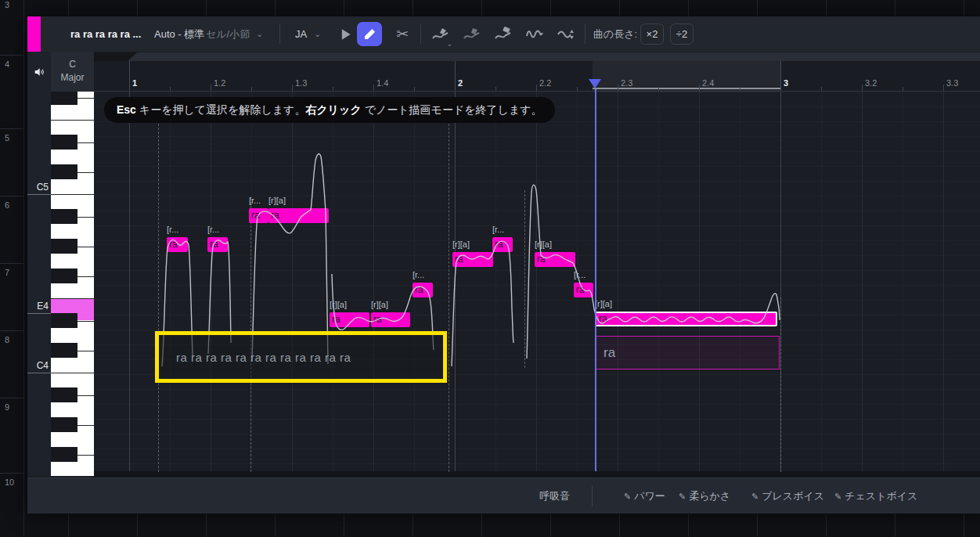  I want to click on timeline-ruler: 11.21.31.422.22.32.433.23.3, so click(537, 77).